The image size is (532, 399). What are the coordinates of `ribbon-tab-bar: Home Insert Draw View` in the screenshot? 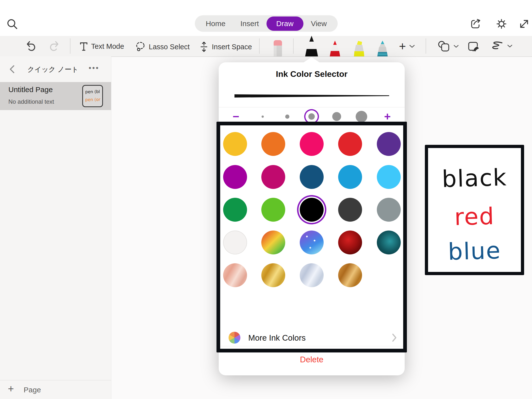 It's located at (266, 24).